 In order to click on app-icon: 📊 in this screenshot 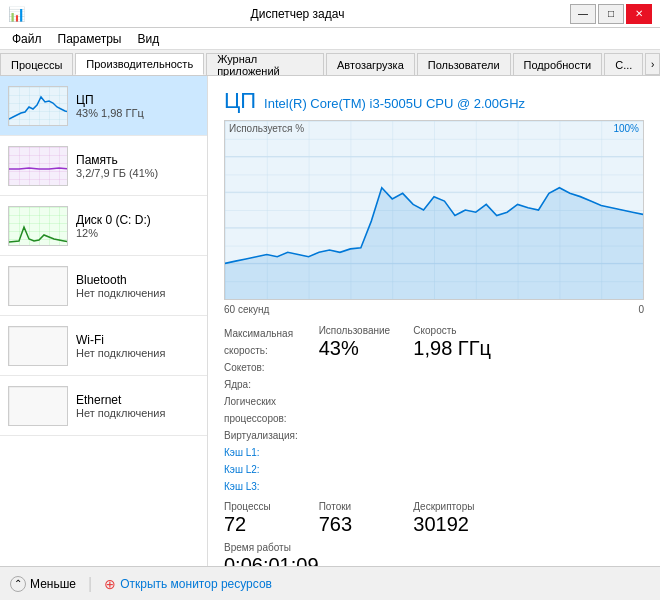, I will do `click(16, 14)`.